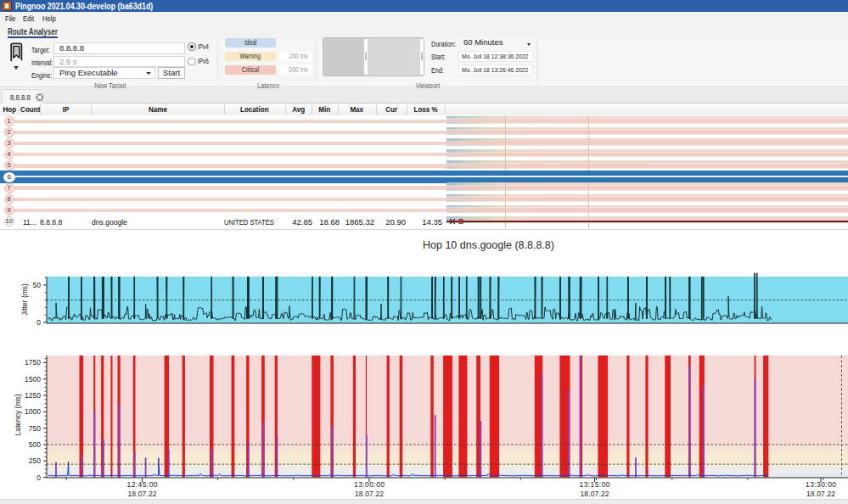 This screenshot has width=848, height=504. Describe the element at coordinates (35, 445) in the screenshot. I see `svg-text: 500` at that location.